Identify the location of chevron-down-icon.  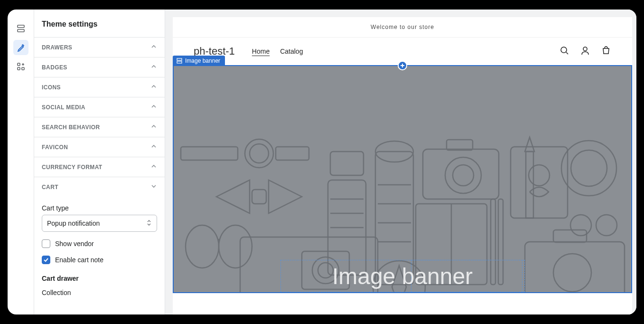
(154, 187).